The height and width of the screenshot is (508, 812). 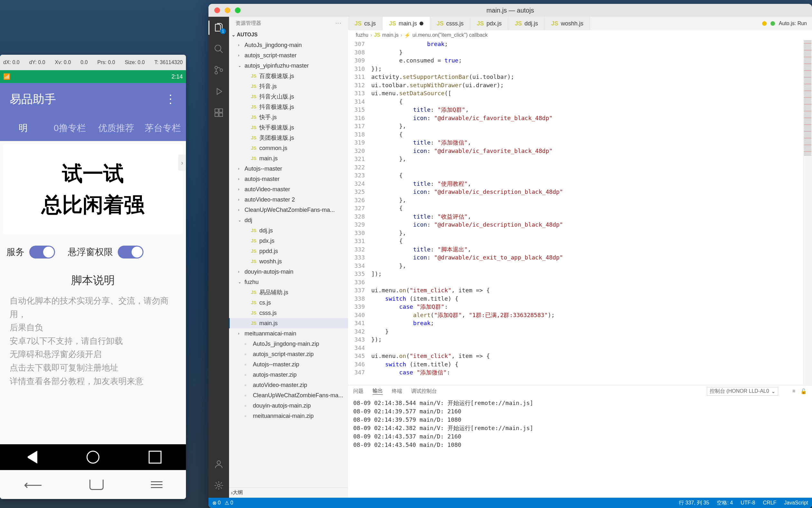 I want to click on file-item: JSddj.js, so click(x=289, y=230).